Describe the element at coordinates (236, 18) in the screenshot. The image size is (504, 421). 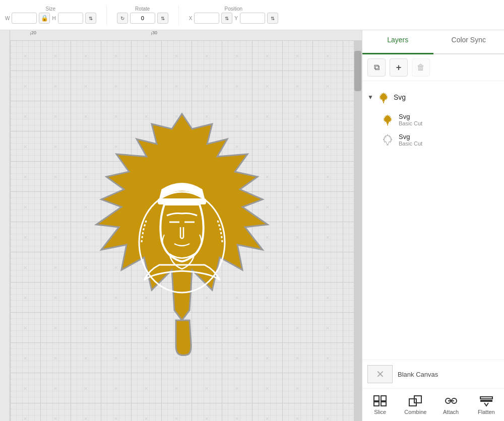
I see `y-label: Y` at that location.